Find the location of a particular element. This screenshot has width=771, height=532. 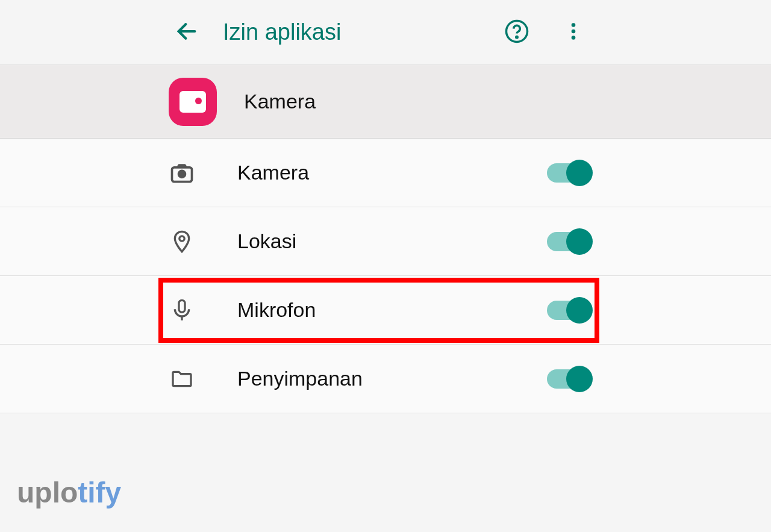

permission-label: Penyimpanan is located at coordinates (392, 378).